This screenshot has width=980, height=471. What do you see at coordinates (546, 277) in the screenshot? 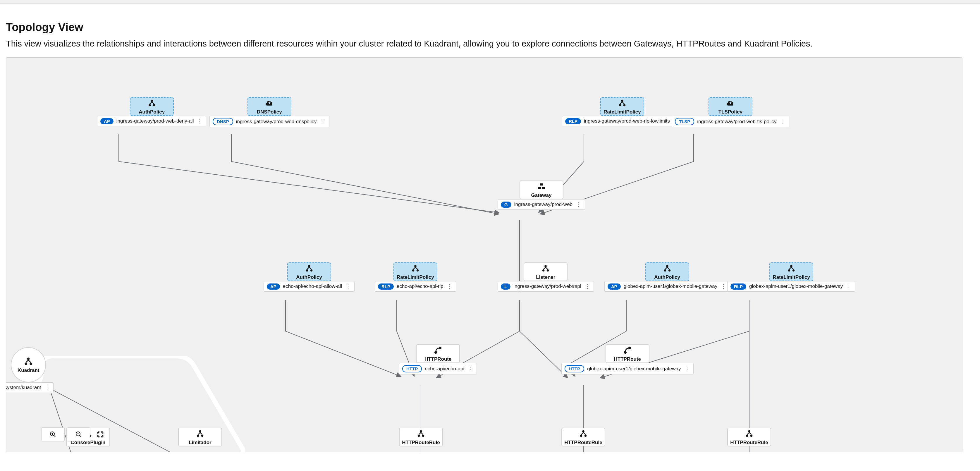
I see `node-listener: Listener Lingress-gateway/prod-web#api` at bounding box center [546, 277].